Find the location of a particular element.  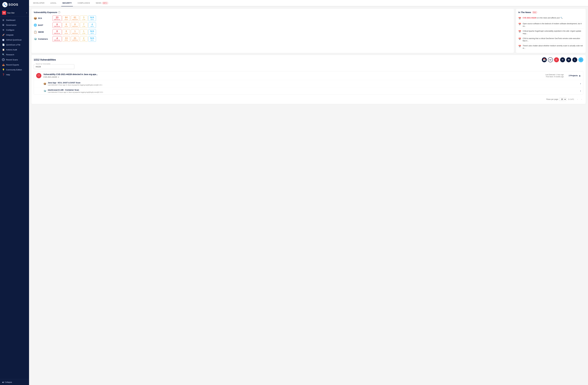

vuln-subrows-1: 📦 Java App - SCA, SAST & DAST Scan Last … is located at coordinates (309, 87).